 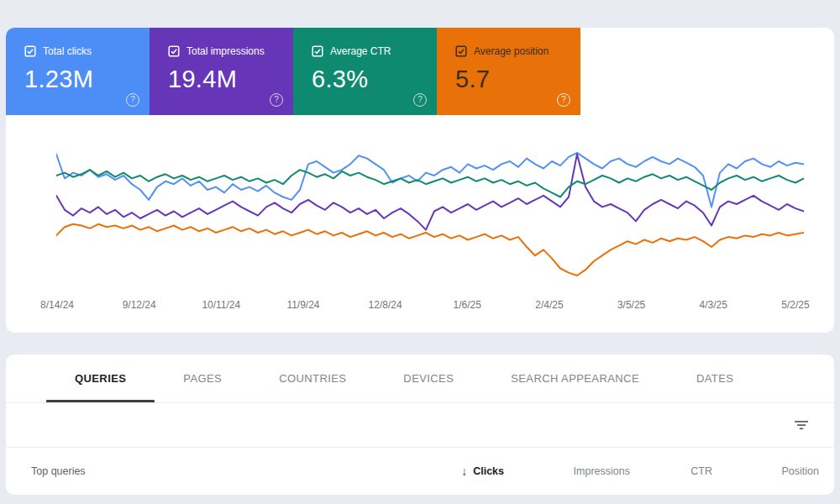 I want to click on x-tick-label: 2/4/25, so click(x=549, y=305).